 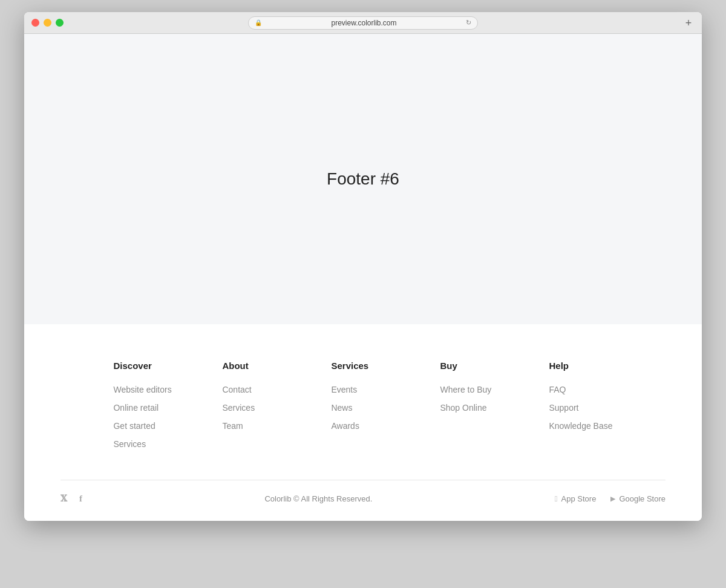 What do you see at coordinates (318, 498) in the screenshot?
I see `footer-copyright: Colorlib © All Rights Reserved.` at bounding box center [318, 498].